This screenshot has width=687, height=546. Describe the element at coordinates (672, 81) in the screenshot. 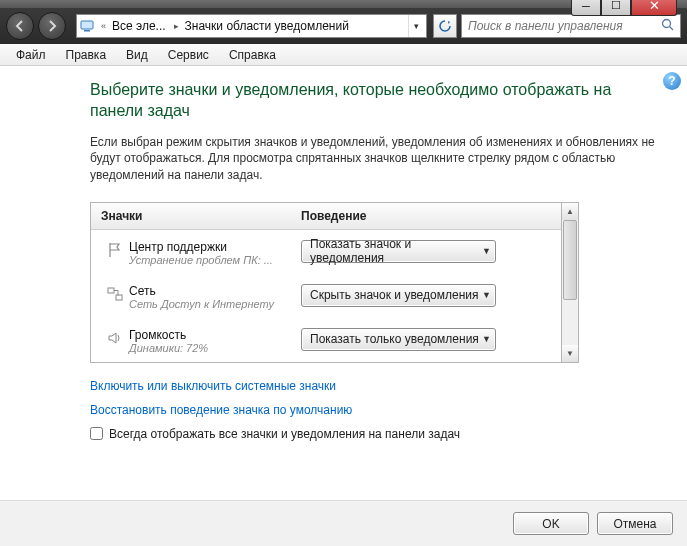

I see `help-icon: ?` at that location.